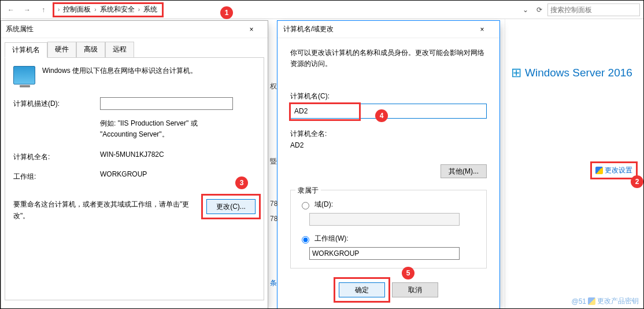 This screenshot has height=309, width=644. What do you see at coordinates (324, 205) in the screenshot?
I see `domain-label: 域(D):` at bounding box center [324, 205].